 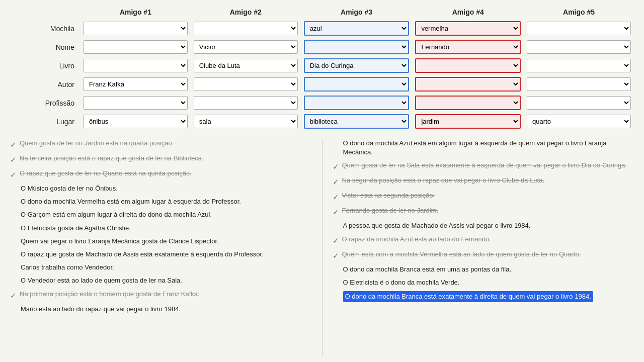 I want to click on cell-nome-amigo1: VictorFernandoCarlosMario, so click(x=136, y=47).